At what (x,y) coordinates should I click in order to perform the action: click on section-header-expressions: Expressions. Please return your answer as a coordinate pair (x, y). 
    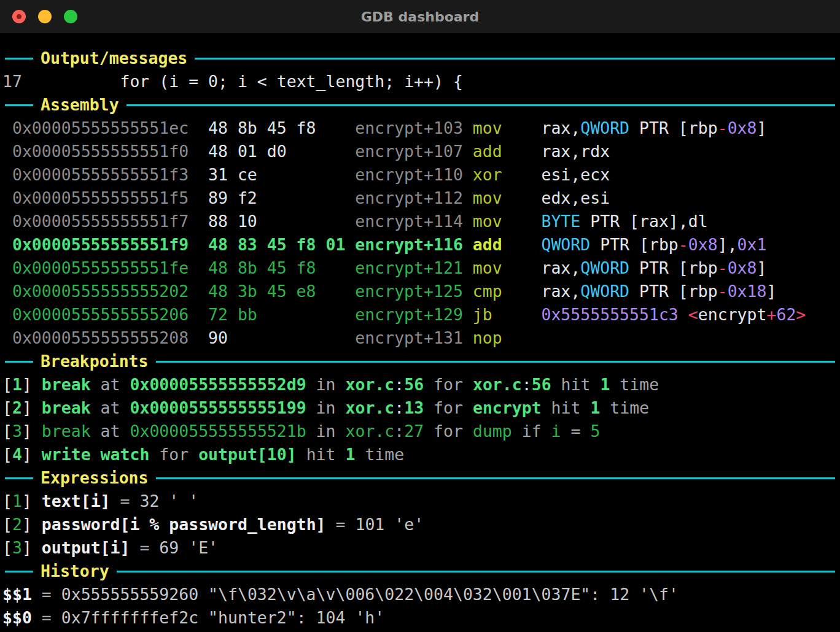
    Looking at the image, I should click on (419, 478).